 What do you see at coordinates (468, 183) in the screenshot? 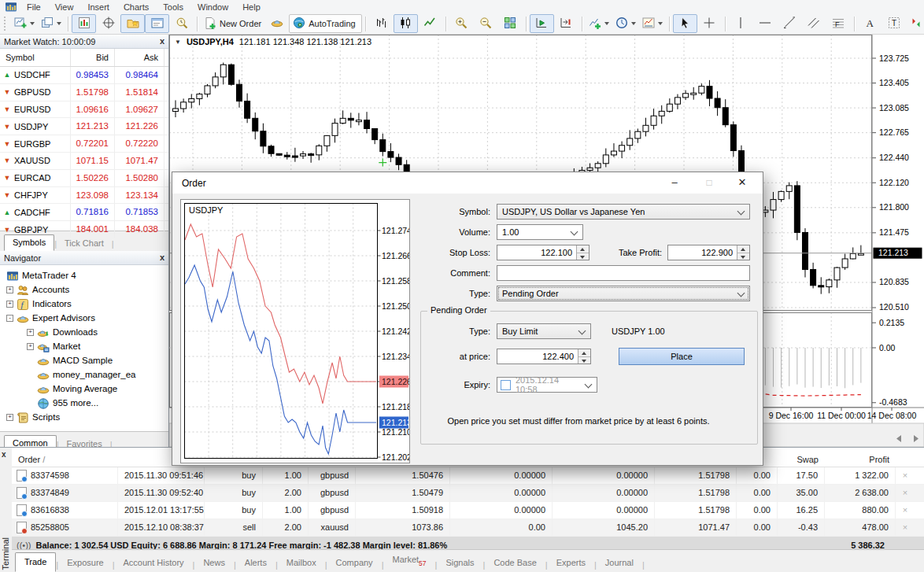
I see `order-dialog-titlebar: Order – □ ✕` at bounding box center [468, 183].